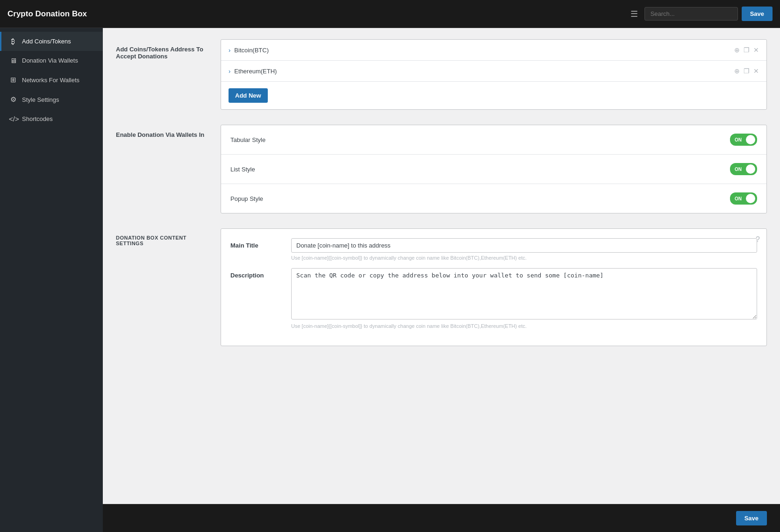 Image resolution: width=780 pixels, height=532 pixels. Describe the element at coordinates (441, 75) in the screenshot. I see `add-coins-section: Add Coins/Tokens Address To Accept Donat…` at that location.